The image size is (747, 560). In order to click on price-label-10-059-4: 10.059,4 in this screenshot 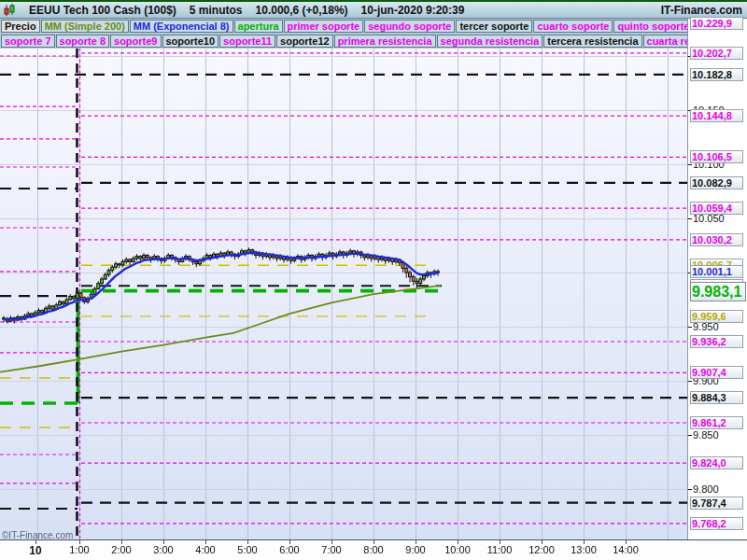, I will do `click(717, 208)`.